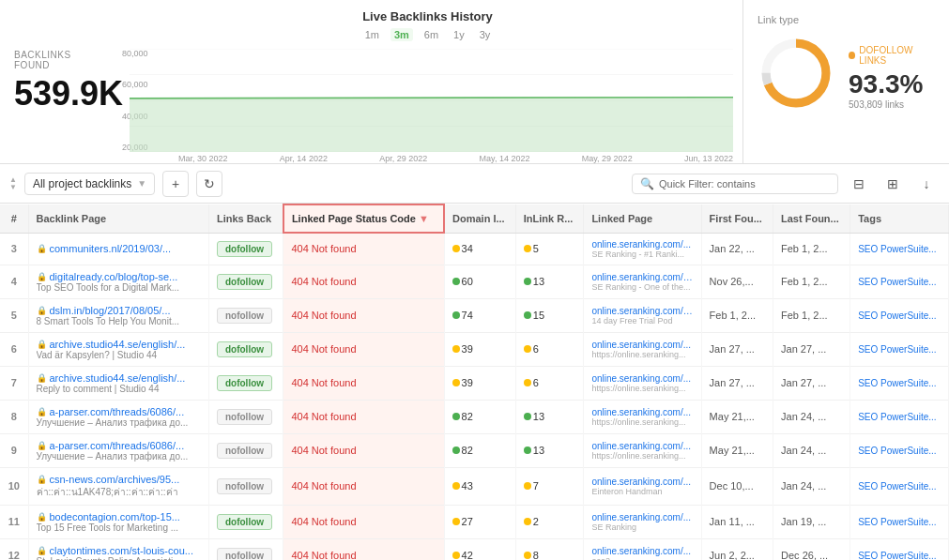 The width and height of the screenshot is (949, 560). Describe the element at coordinates (480, 219) in the screenshot. I see `col-domain: Domain I...` at that location.